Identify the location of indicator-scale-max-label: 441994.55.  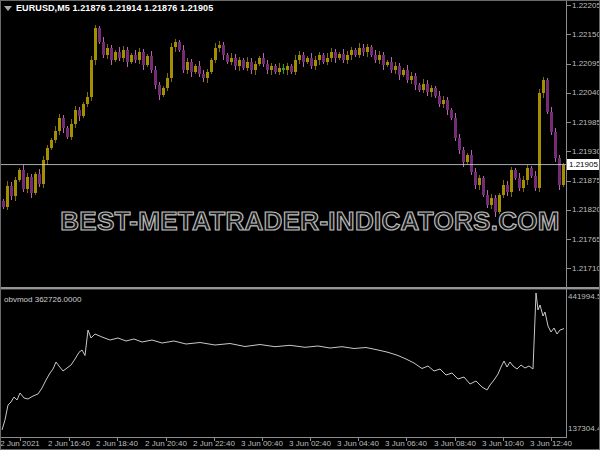
(584, 296).